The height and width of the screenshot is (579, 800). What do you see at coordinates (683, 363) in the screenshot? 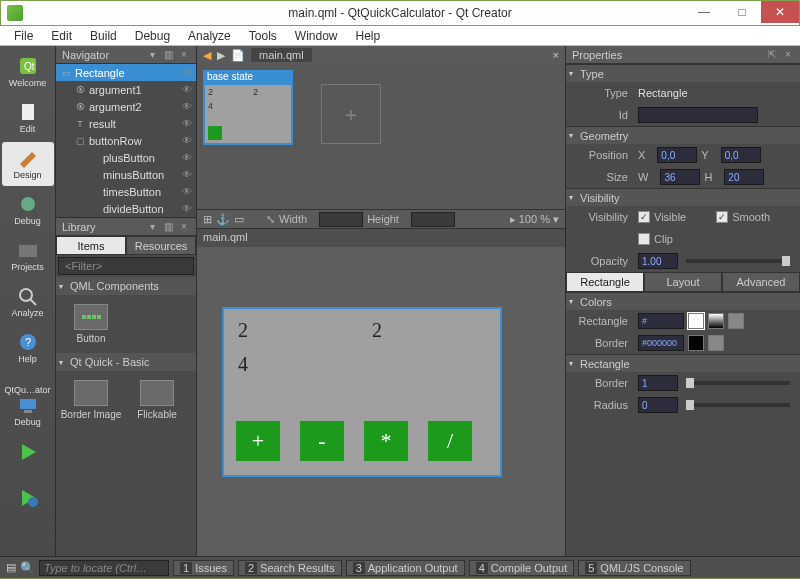
I see `section-rectangle: Rectangle` at bounding box center [683, 363].